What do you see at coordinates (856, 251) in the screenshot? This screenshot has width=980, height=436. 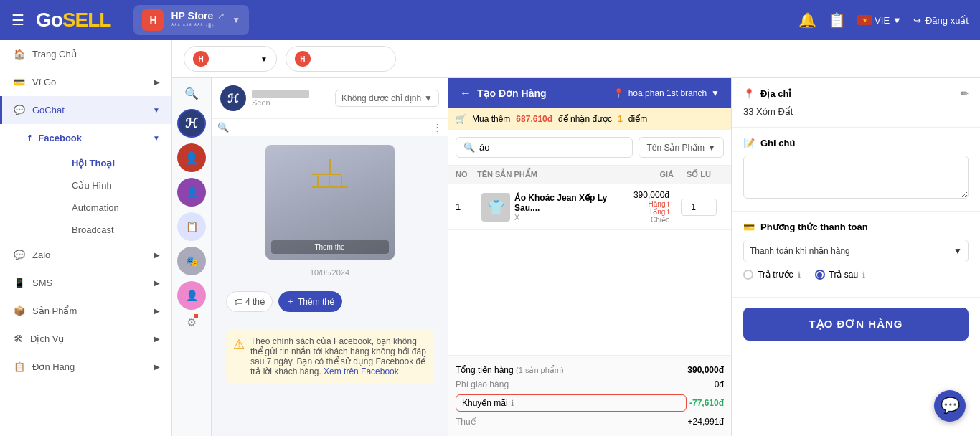 I see `payment-method-select: Thanh toán khi nhận hàng ▼` at bounding box center [856, 251].